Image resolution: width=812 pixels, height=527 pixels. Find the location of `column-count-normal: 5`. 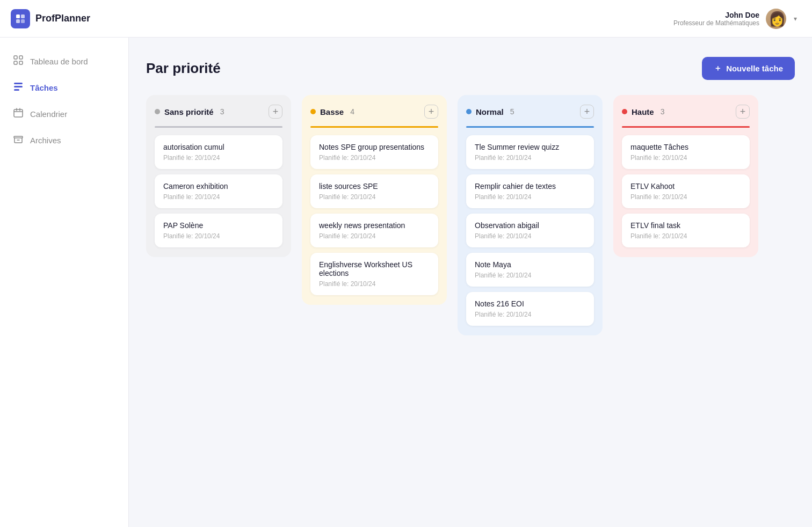

column-count-normal: 5 is located at coordinates (512, 112).